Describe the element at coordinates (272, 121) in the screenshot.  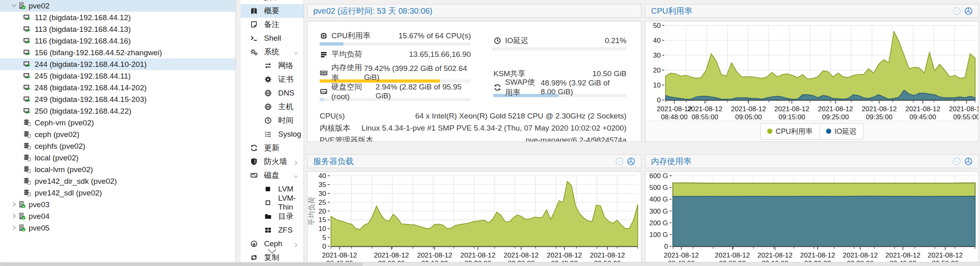
I see `menu-item-时间: 时间` at that location.